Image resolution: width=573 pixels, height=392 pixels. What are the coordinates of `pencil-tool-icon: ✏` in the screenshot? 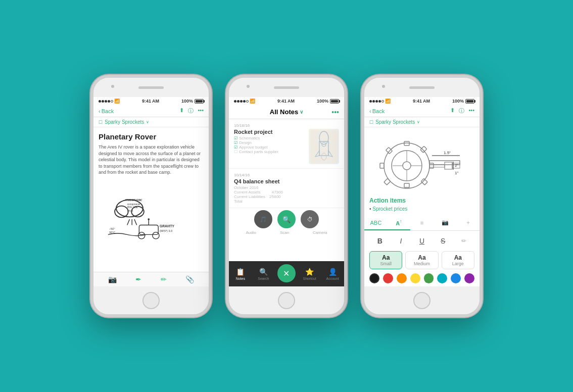 It's located at (164, 279).